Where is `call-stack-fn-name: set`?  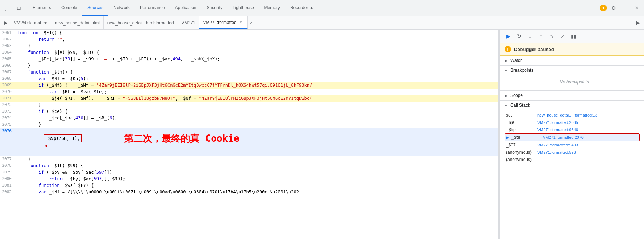 call-stack-fn-name: set is located at coordinates (521, 115).